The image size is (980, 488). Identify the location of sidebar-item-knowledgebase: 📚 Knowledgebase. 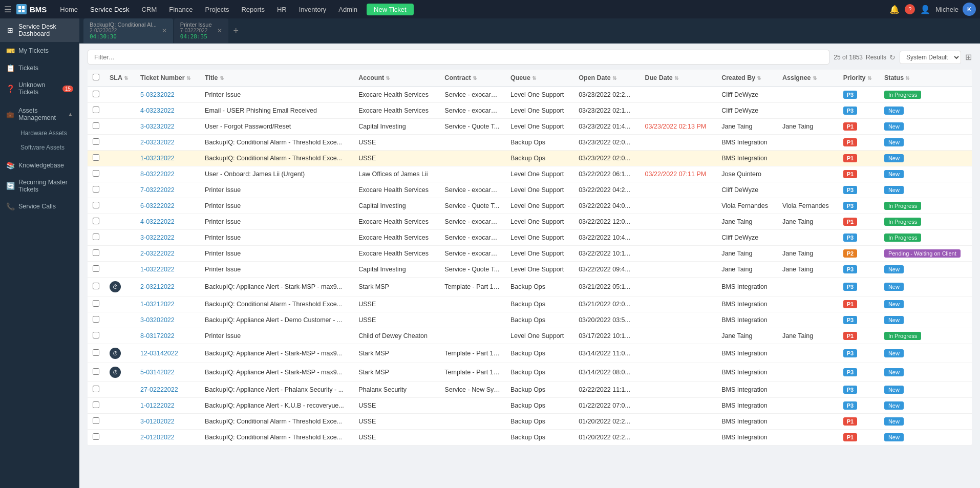
(40, 165).